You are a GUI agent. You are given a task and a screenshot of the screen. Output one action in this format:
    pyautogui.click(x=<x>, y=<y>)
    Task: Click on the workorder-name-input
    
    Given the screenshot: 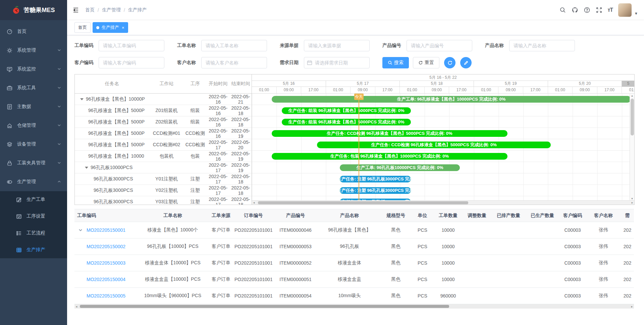 What is the action you would take?
    pyautogui.click(x=234, y=46)
    